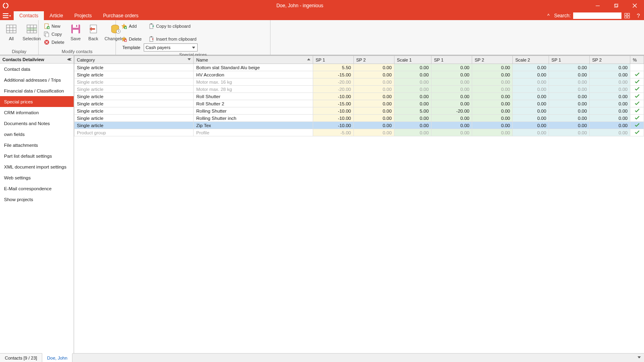 This screenshot has height=362, width=644. What do you see at coordinates (637, 60) in the screenshot?
I see `grid-header-10: %` at bounding box center [637, 60].